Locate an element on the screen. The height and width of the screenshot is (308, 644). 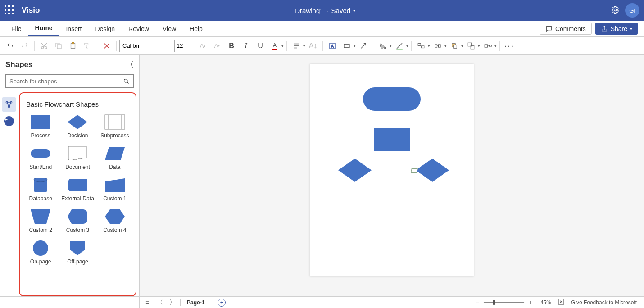
prev-page-button: 〈 is located at coordinates (160, 303).